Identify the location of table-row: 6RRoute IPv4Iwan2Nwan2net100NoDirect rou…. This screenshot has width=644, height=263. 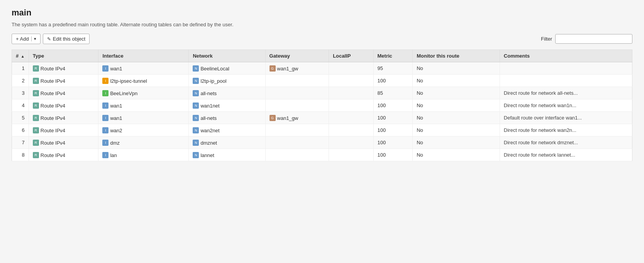
(322, 130).